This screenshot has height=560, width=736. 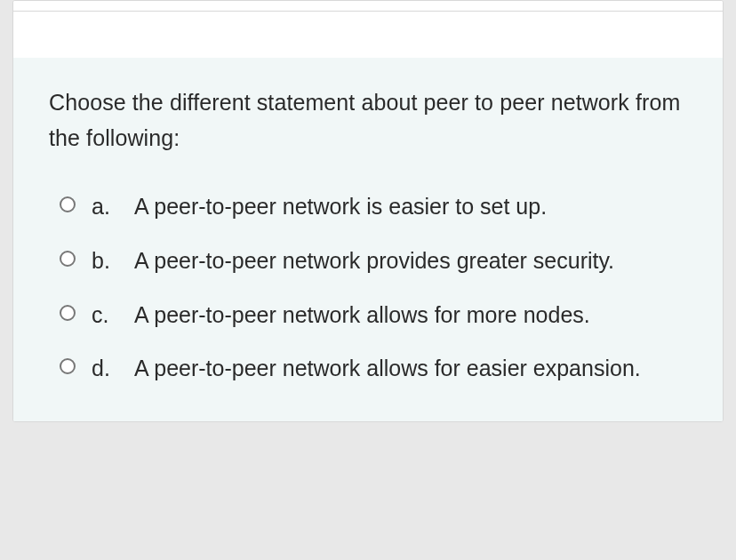 I want to click on option-text: A peer-to-peer network allows for more n…, so click(x=363, y=315).